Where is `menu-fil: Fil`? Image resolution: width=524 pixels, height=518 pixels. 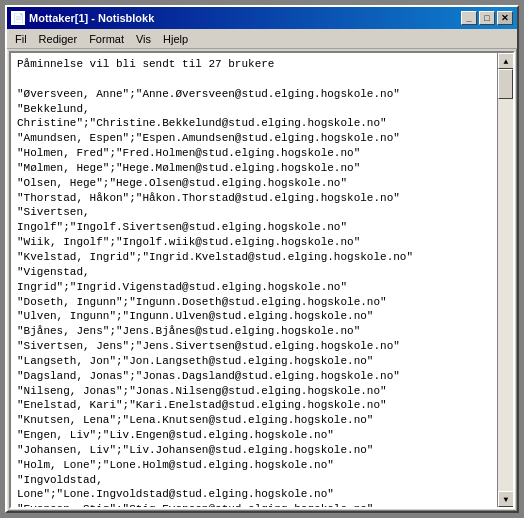 menu-fil: Fil is located at coordinates (21, 39).